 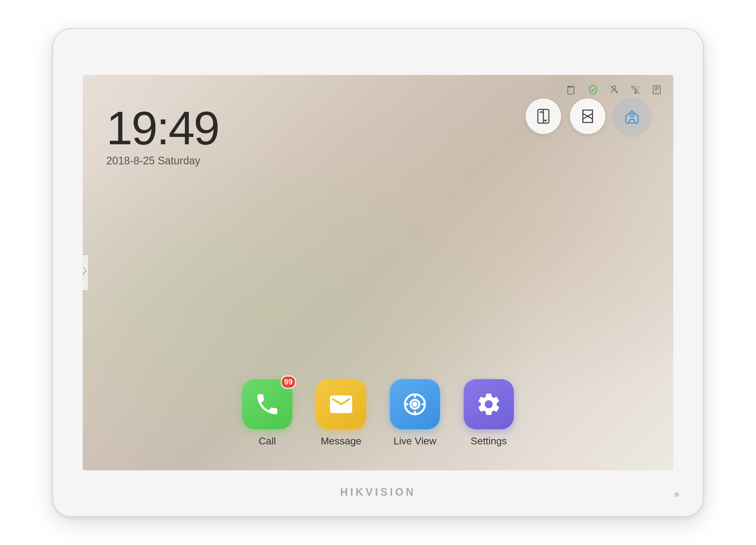 I want to click on person-off-icon, so click(x=614, y=90).